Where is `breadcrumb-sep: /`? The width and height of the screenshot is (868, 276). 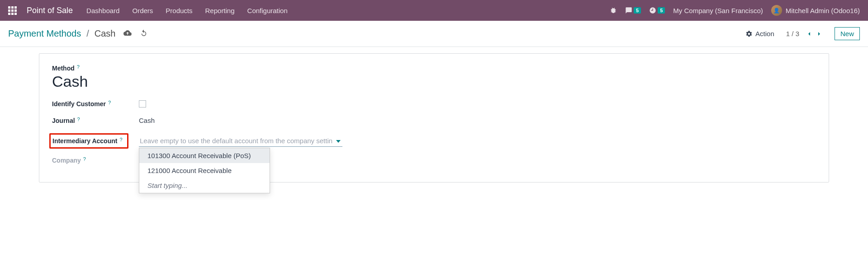 breadcrumb-sep: / is located at coordinates (88, 33).